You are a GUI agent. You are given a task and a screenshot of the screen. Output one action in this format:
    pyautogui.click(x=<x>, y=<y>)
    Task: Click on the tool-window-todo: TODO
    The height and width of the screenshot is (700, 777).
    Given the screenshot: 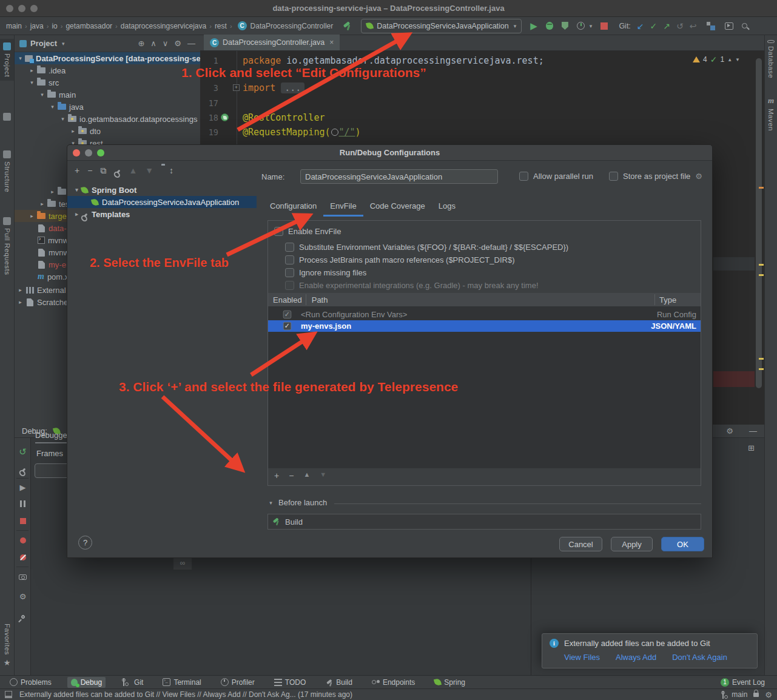 What is the action you would take?
    pyautogui.click(x=290, y=682)
    